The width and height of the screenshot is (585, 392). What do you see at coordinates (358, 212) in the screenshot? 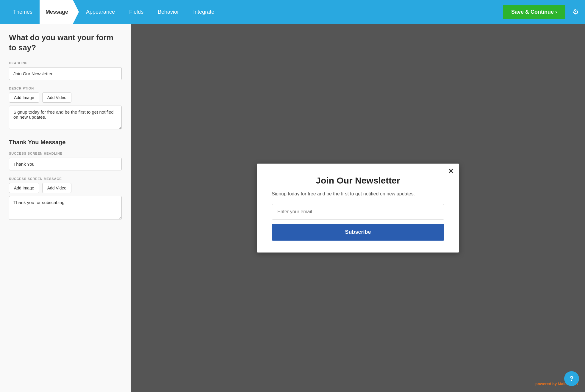
I see `modal-email-input` at bounding box center [358, 212].